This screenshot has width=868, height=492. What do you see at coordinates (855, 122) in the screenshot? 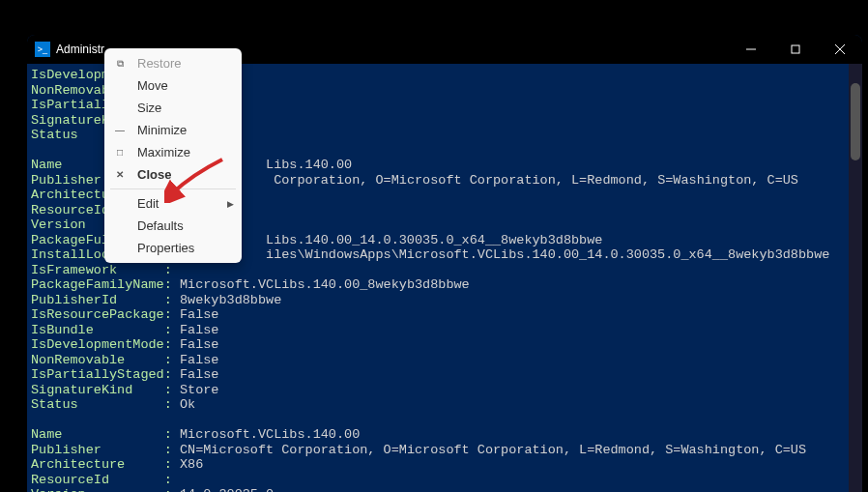
I see `scrollbar-thumb` at bounding box center [855, 122].